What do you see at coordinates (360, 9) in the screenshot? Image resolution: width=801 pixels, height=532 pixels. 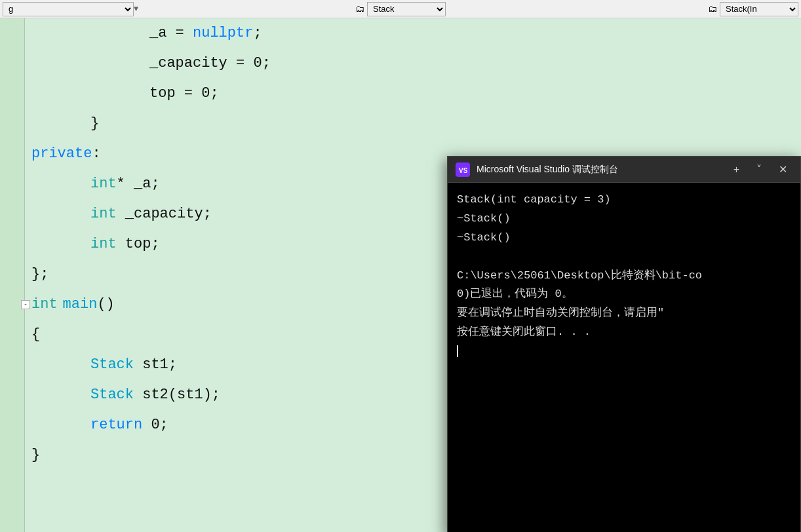 I see `stack-icon: 🗂` at bounding box center [360, 9].